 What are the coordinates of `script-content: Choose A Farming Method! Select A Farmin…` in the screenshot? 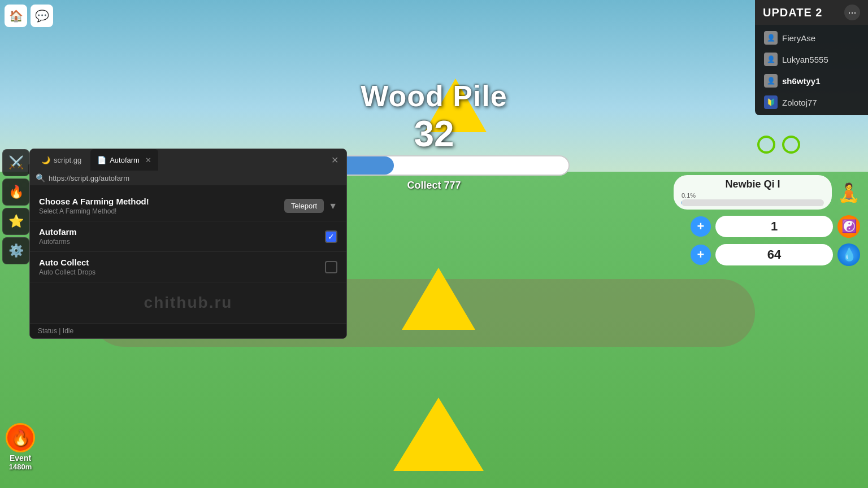 It's located at (188, 254).